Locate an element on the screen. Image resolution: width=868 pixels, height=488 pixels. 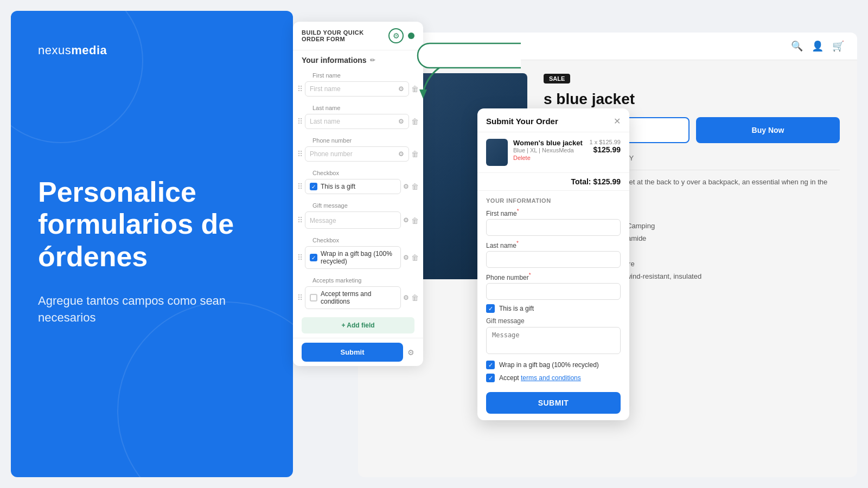
submit-settings-icon: ⚙ is located at coordinates (411, 352).